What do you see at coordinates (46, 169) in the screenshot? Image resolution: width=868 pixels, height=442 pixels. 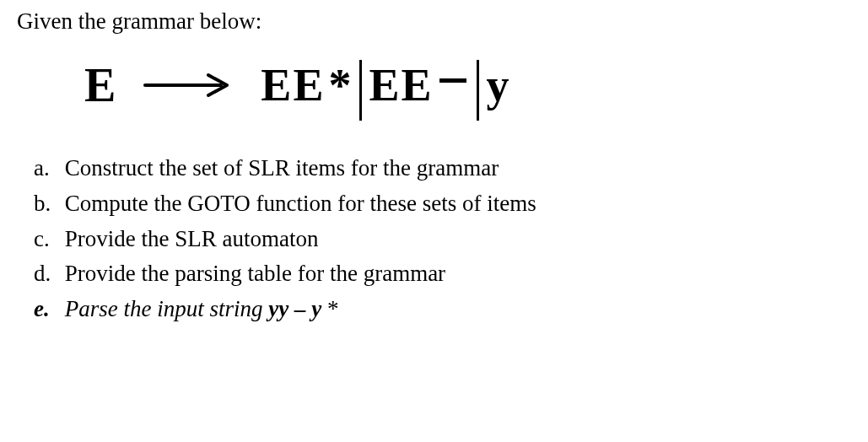 I see `part-a-label: a.` at bounding box center [46, 169].